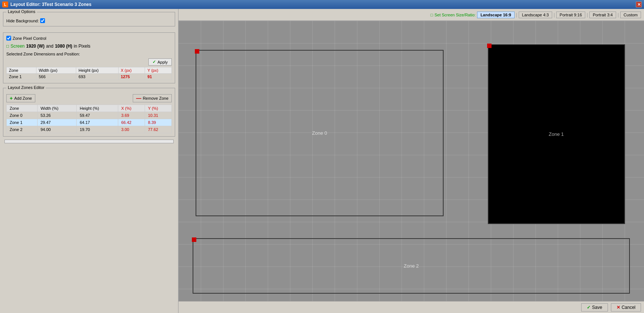 The height and width of the screenshot is (313, 644). Describe the element at coordinates (158, 130) in the screenshot. I see `zt-zone-y: 77.62` at that location.